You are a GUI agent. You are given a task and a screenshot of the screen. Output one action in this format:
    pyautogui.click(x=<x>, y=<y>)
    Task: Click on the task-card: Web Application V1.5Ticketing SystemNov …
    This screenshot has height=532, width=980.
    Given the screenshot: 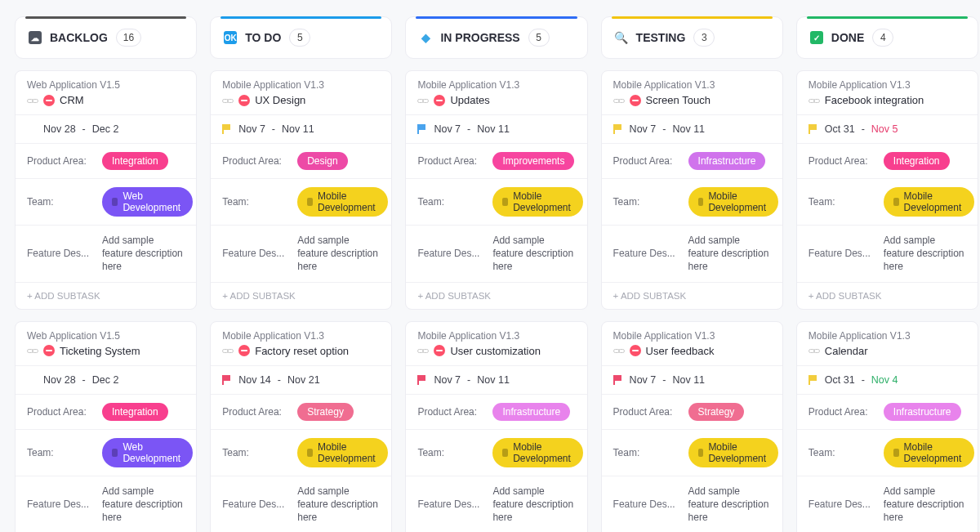 What is the action you would take?
    pyautogui.click(x=106, y=427)
    